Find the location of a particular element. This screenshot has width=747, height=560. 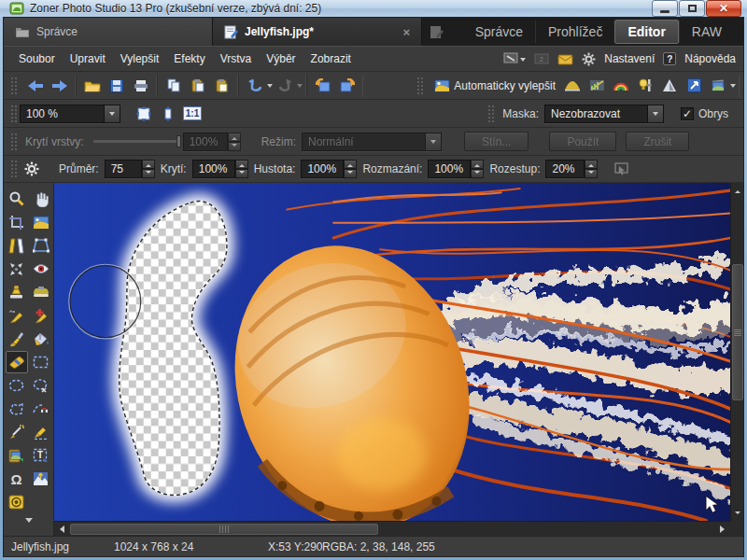

effect-brush-tool: ᴬᵃ is located at coordinates (17, 315).